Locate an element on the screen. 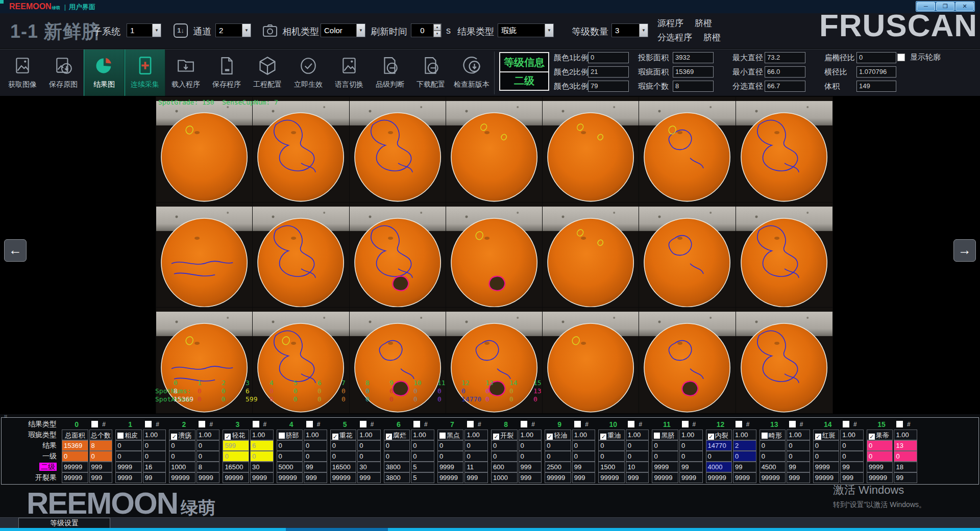 Image resolution: width=980 pixels, height=531 pixels. table-cell-crack: 5 is located at coordinates (423, 477).